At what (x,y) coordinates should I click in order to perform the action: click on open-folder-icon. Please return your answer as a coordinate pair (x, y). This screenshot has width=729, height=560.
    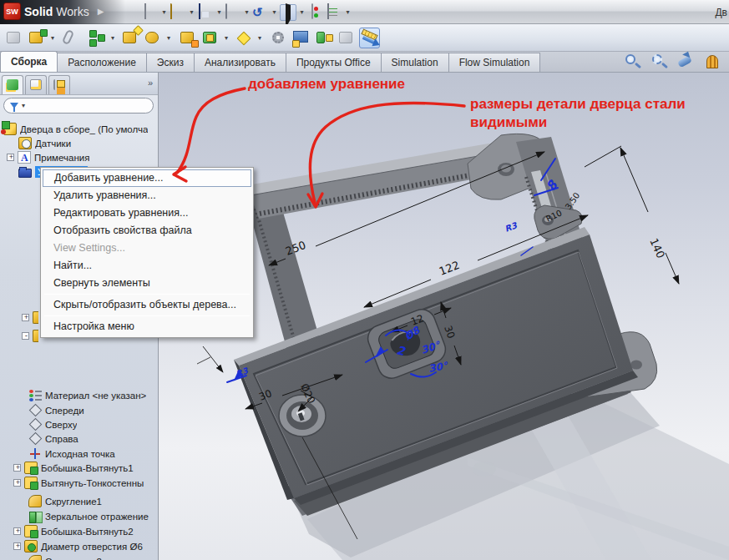
    Looking at the image, I should click on (171, 12).